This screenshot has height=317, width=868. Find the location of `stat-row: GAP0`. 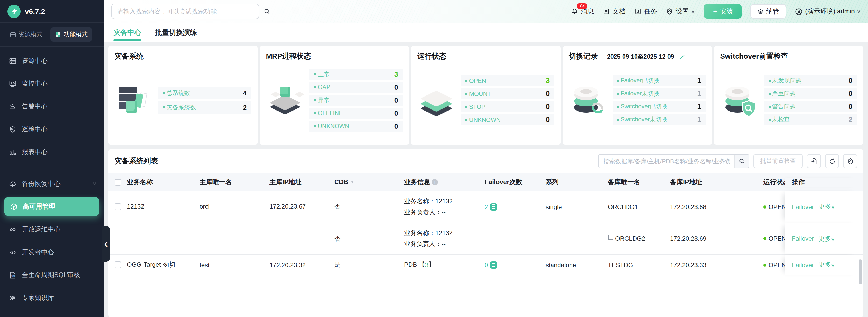

stat-row: GAP0 is located at coordinates (356, 87).